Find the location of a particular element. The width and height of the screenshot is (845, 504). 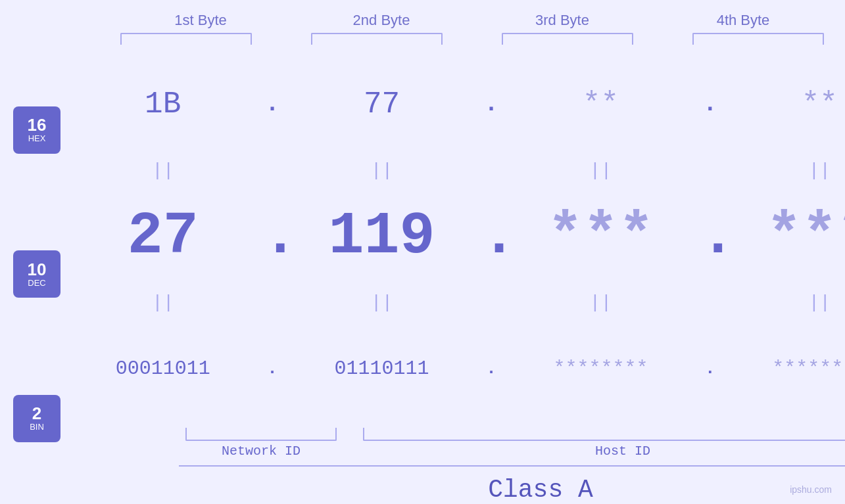

bin-byte-3: ******** is located at coordinates (600, 369).